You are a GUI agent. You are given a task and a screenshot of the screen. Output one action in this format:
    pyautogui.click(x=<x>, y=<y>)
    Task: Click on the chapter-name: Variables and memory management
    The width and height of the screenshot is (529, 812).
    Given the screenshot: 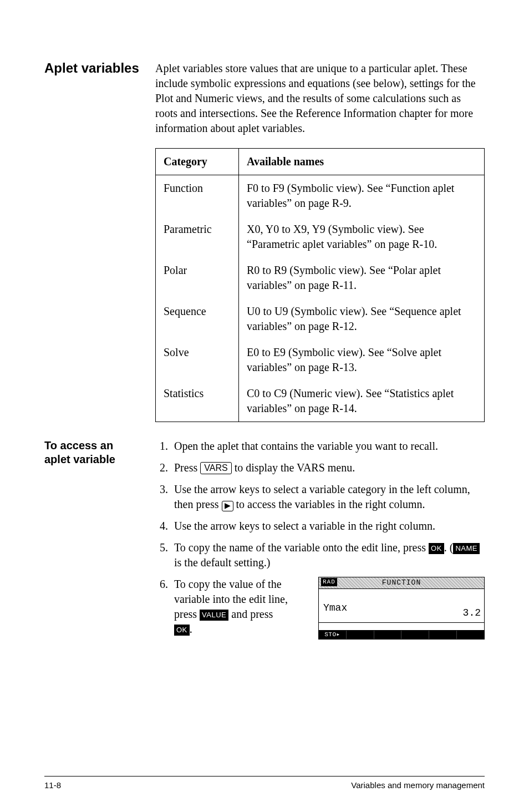 What is the action you would take?
    pyautogui.click(x=418, y=785)
    